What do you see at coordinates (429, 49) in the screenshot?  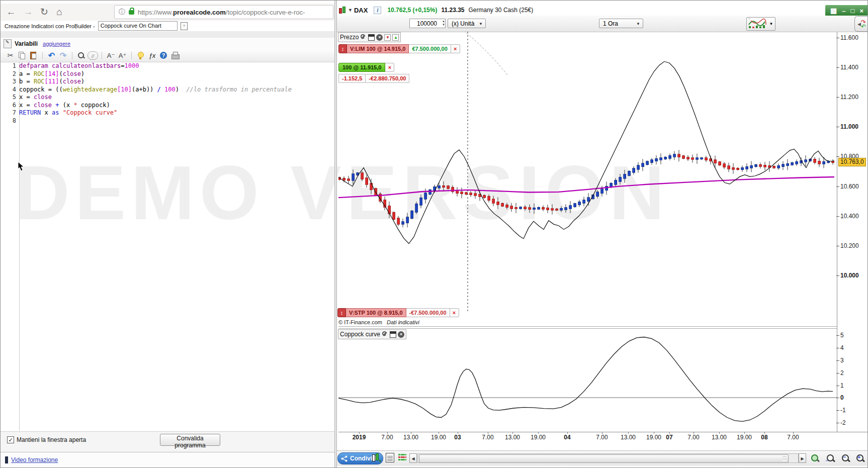 I see `vlim-order-value: €7.500.000,00` at bounding box center [429, 49].